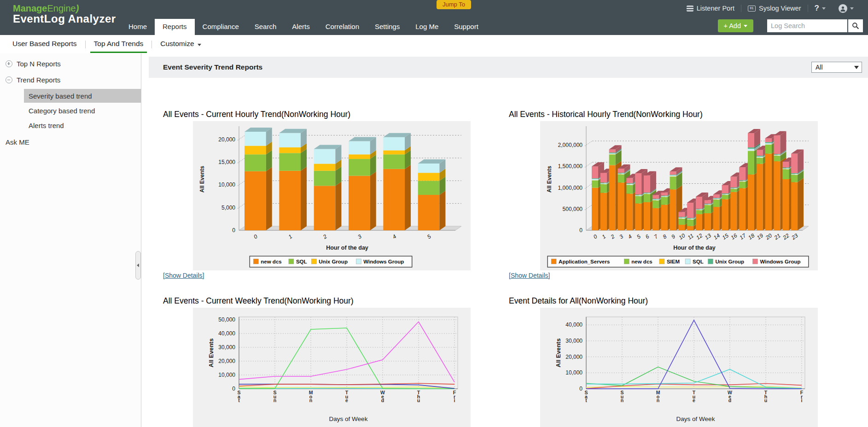 The width and height of the screenshot is (868, 427). What do you see at coordinates (856, 26) in the screenshot?
I see `search-button` at bounding box center [856, 26].